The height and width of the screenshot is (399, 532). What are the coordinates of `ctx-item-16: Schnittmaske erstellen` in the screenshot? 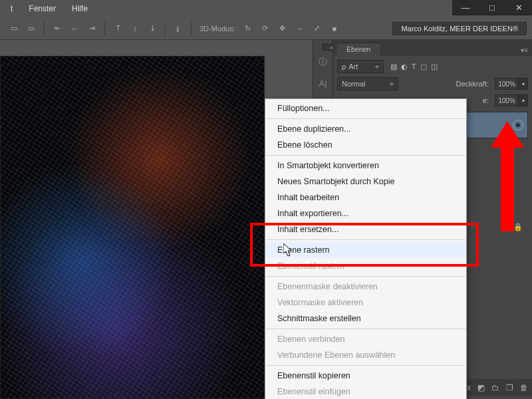 It's located at (366, 319).